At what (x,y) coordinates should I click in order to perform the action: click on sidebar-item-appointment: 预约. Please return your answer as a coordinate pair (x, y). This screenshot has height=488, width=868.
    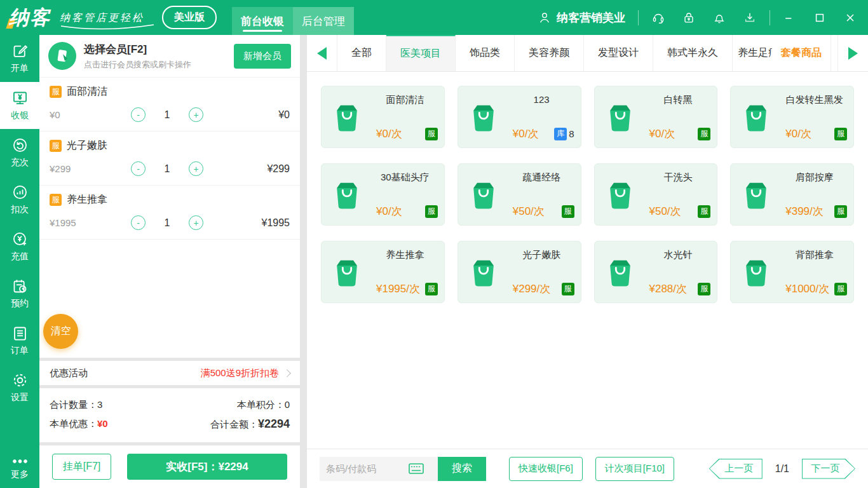
    Looking at the image, I should click on (20, 294).